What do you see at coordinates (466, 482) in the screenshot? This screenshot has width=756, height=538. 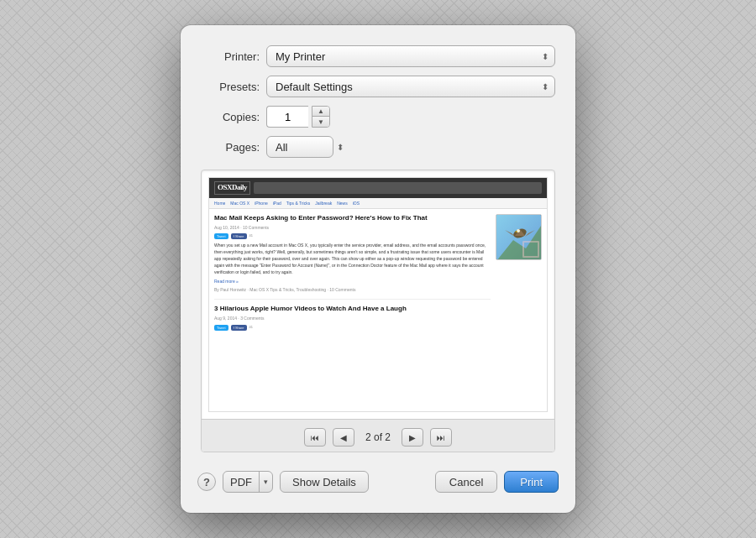 I see `cancel-button: Cancel` at bounding box center [466, 482].